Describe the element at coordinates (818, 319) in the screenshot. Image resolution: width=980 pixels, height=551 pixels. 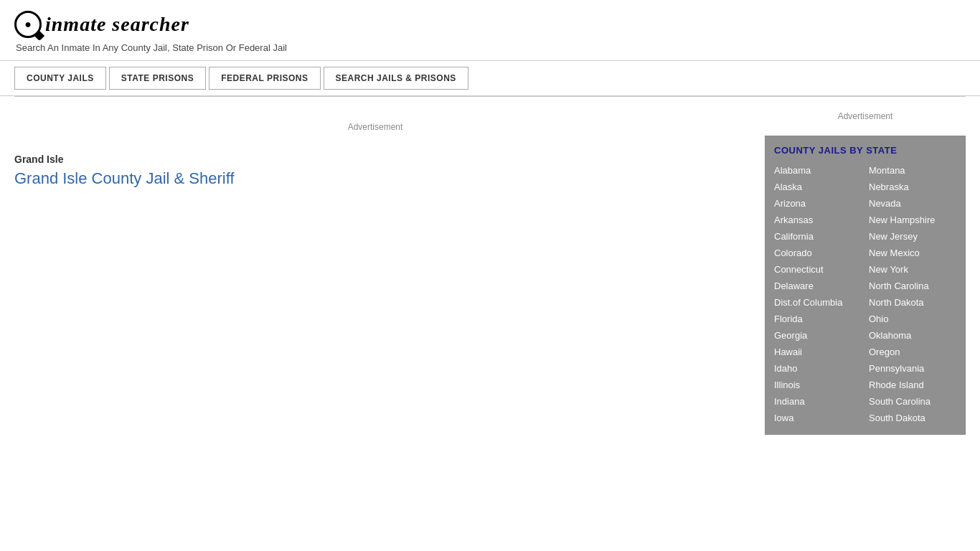
I see `state-link: Florida` at that location.